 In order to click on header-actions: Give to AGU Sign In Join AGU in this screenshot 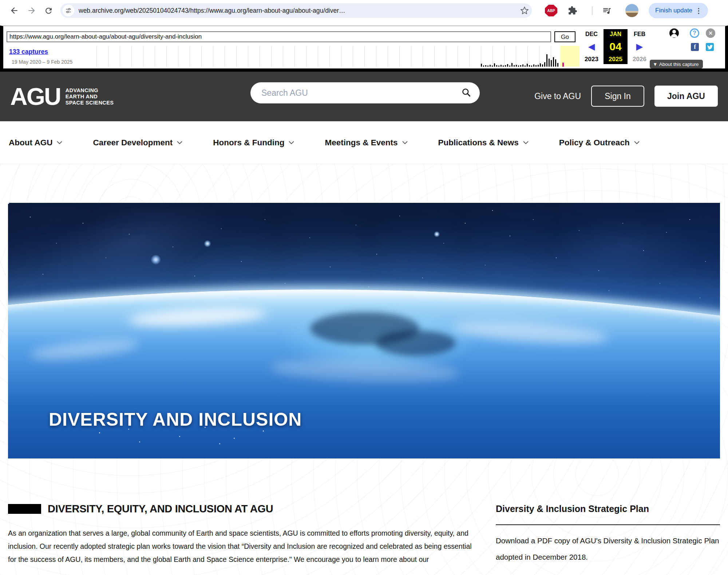, I will do `click(626, 96)`.